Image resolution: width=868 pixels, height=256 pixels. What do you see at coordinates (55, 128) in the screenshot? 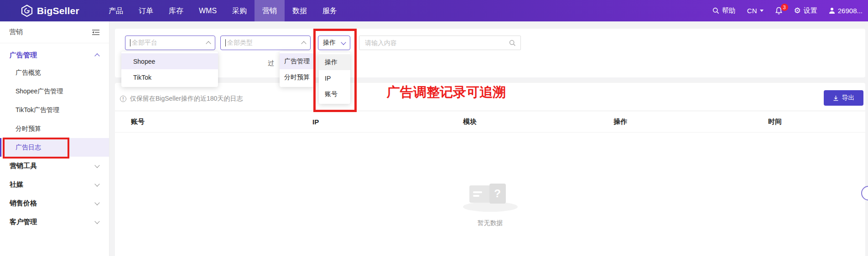
I see `sidebar-item-hourly-budget: 分时预算` at bounding box center [55, 128].